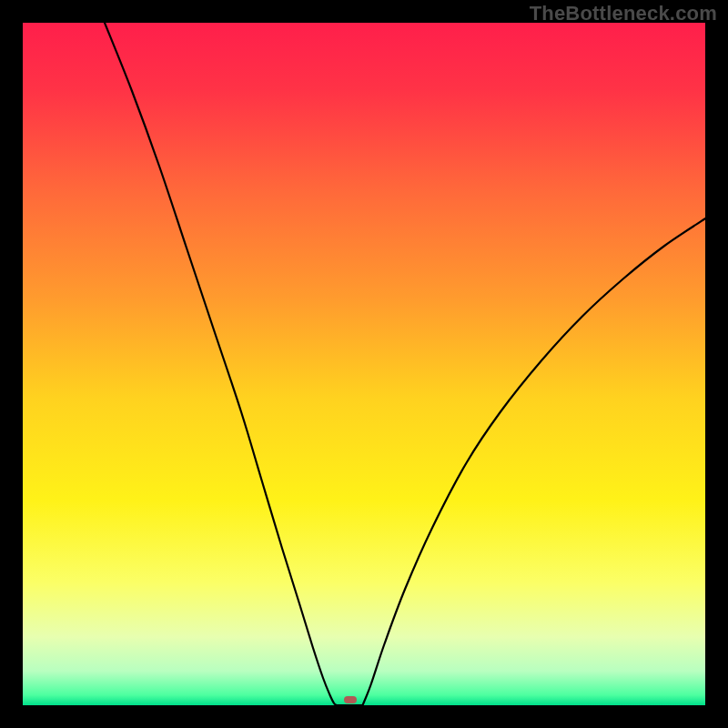  What do you see at coordinates (350, 700) in the screenshot?
I see `optimum-marker` at bounding box center [350, 700].